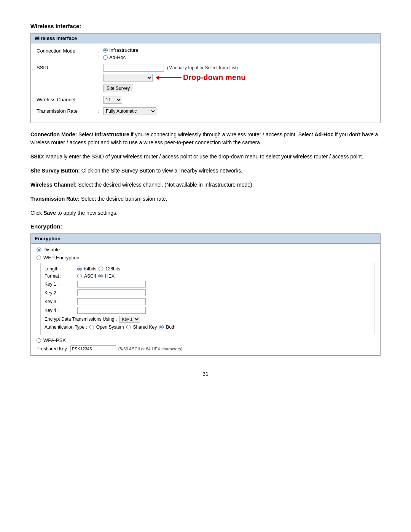 Image resolution: width=411 pixels, height=532 pixels. I want to click on length-row: Length : 64bits 128bits, so click(207, 269).